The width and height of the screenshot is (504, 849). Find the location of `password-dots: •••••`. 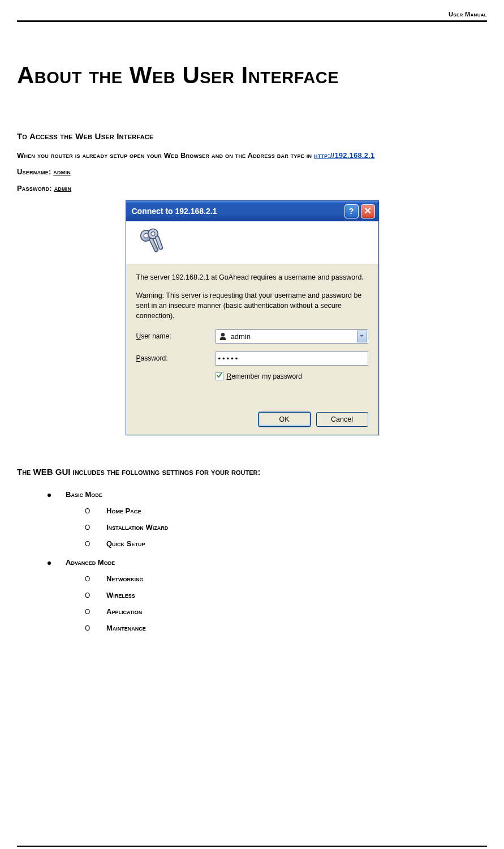

password-dots: ••••• is located at coordinates (229, 359).